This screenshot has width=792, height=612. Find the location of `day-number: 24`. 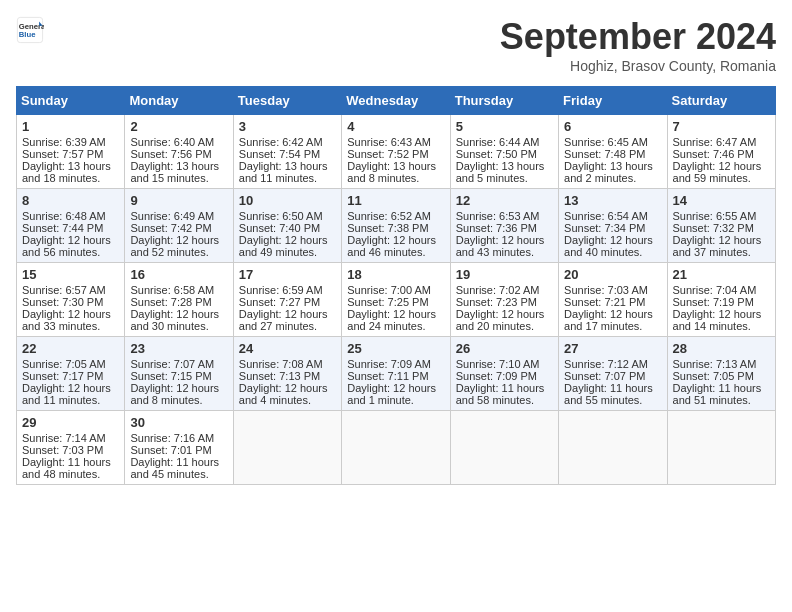

day-number: 24 is located at coordinates (288, 348).